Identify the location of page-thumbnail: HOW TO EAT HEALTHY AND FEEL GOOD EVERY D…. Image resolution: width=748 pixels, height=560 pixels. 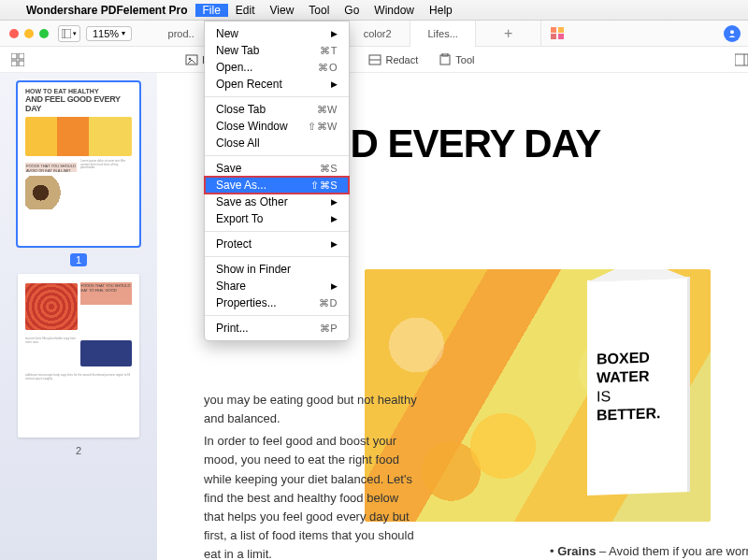
(79, 165).